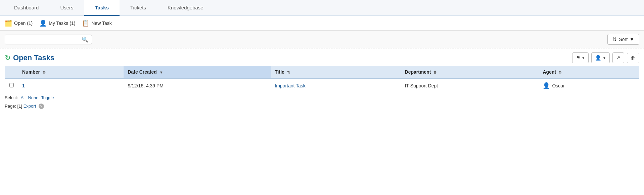 Image resolution: width=644 pixels, height=195 pixels. What do you see at coordinates (34, 58) in the screenshot?
I see `tasks-title-text: Open Tasks` at bounding box center [34, 58].